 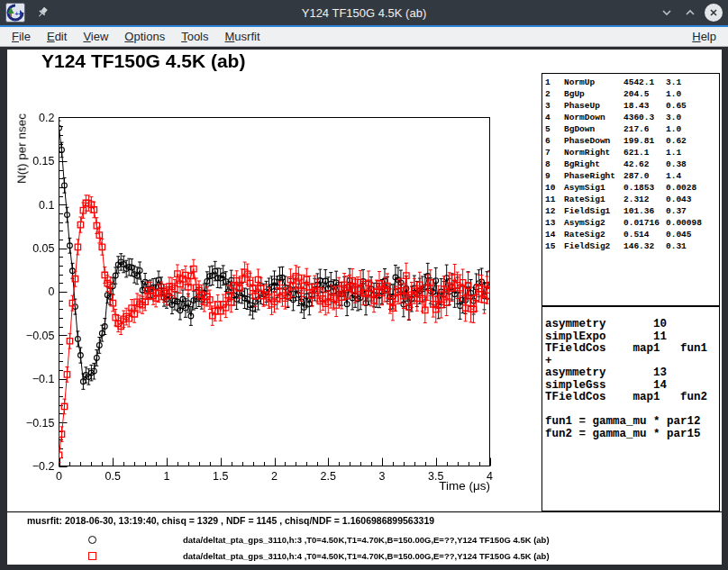 I want to click on menu-item-edit: Edit, so click(x=57, y=36).